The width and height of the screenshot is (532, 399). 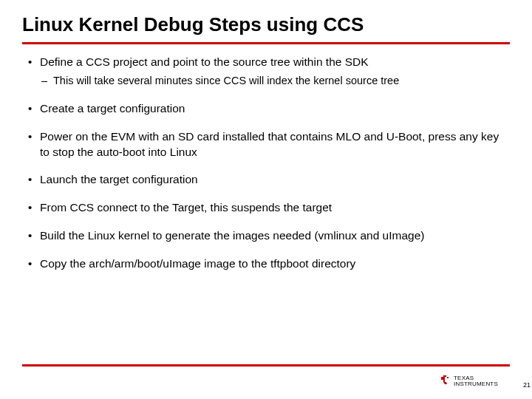 I want to click on bullet-text: Create a target configuration, so click(x=112, y=108).